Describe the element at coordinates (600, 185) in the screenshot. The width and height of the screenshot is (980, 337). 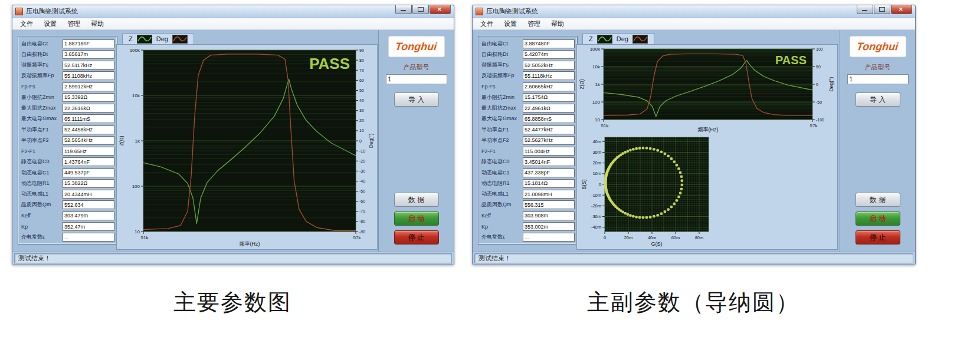
I see `svg-text: 0` at that location.